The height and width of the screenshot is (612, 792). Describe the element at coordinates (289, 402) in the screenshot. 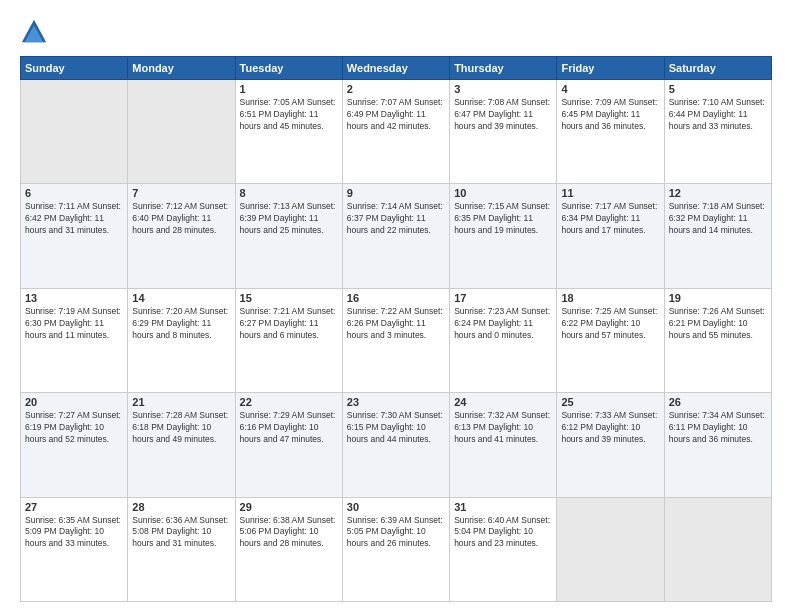

I see `day-number: 22` at that location.